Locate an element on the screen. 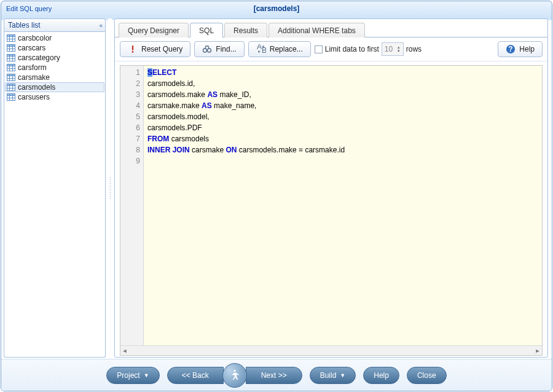 This screenshot has height=392, width=553. back-button: << Back is located at coordinates (195, 375).